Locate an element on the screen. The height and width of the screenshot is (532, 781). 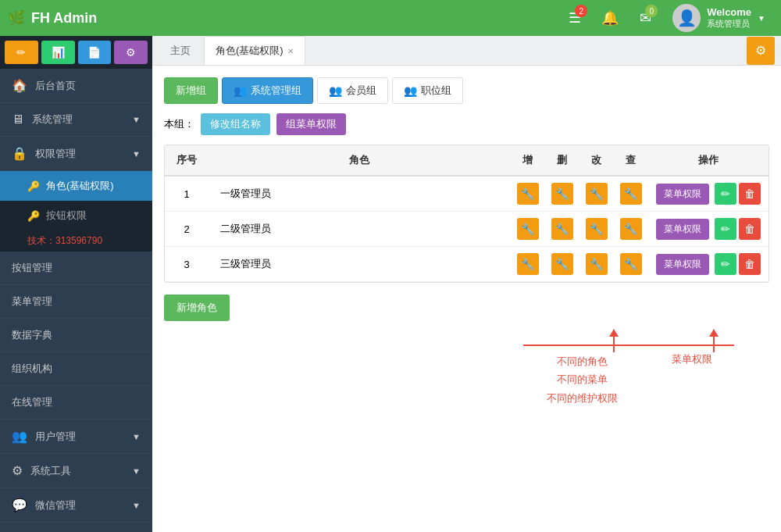
sidebar-item-data-dict: 数据字典 is located at coordinates (77, 336).